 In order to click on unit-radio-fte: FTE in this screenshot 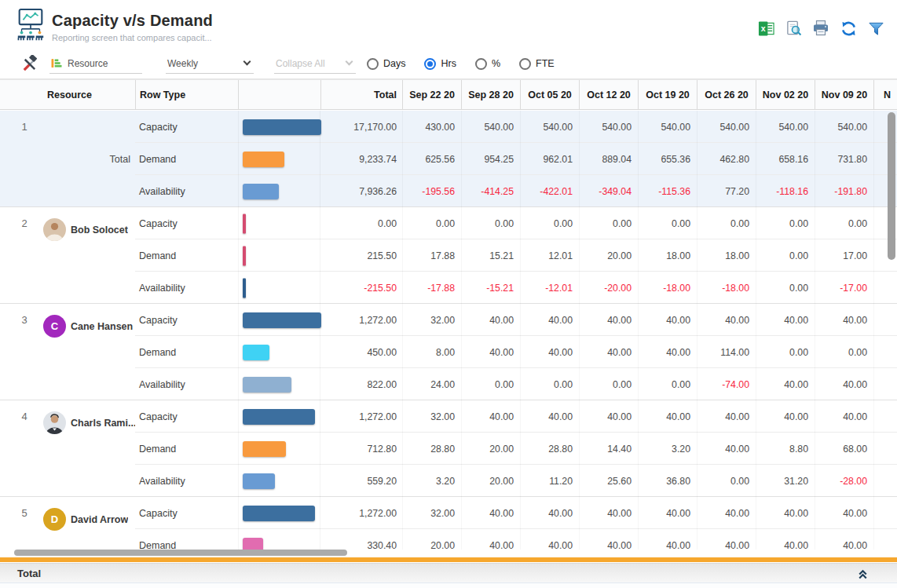, I will do `click(537, 64)`.